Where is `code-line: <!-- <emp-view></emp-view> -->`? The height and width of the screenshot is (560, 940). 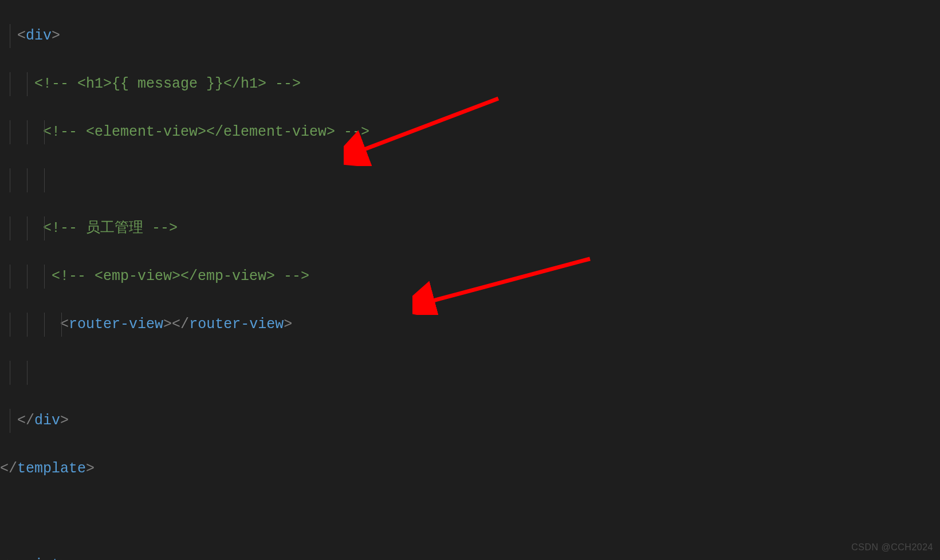 code-line: <!-- <emp-view></emp-view> --> is located at coordinates (470, 277).